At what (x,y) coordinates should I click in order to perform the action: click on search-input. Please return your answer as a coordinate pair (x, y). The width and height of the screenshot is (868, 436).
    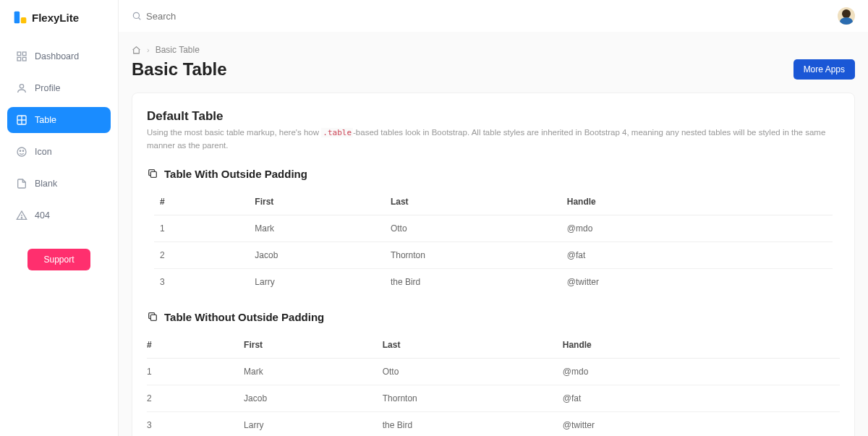
    Looking at the image, I should click on (218, 16).